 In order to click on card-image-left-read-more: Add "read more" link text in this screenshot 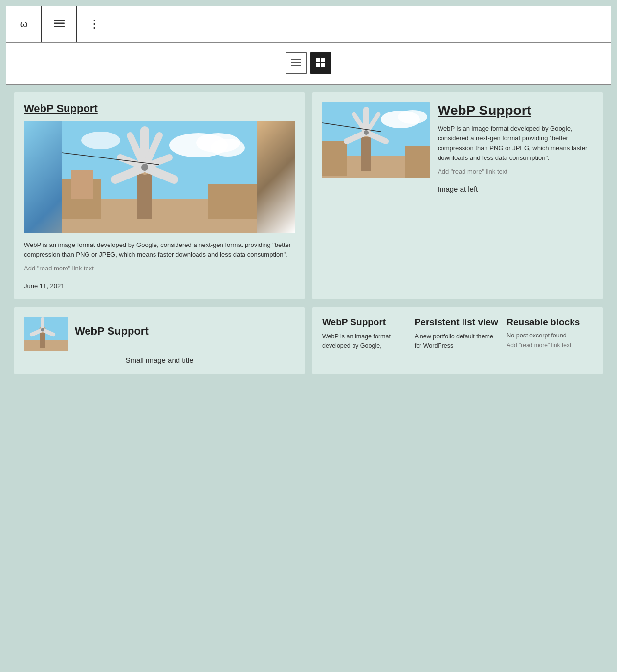, I will do `click(515, 171)`.